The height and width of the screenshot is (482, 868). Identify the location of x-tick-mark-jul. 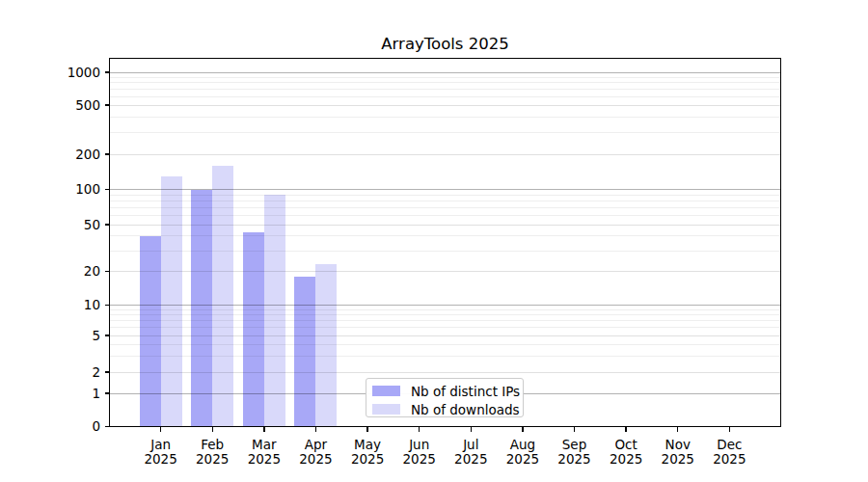
(471, 430).